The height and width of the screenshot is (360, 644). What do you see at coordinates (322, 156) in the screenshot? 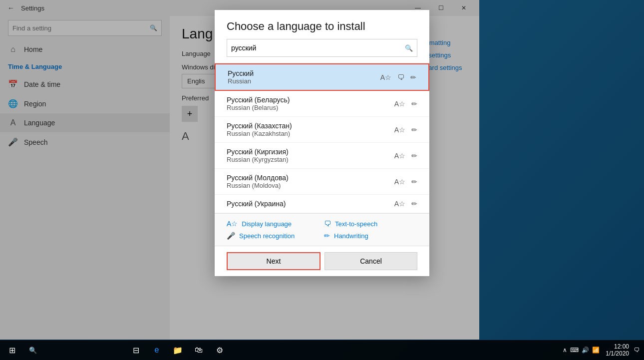
I see `language-item-russian-kyrgyzstan: Русский (Киргизия) Russian (Kyrgyzstan) …` at bounding box center [322, 156].